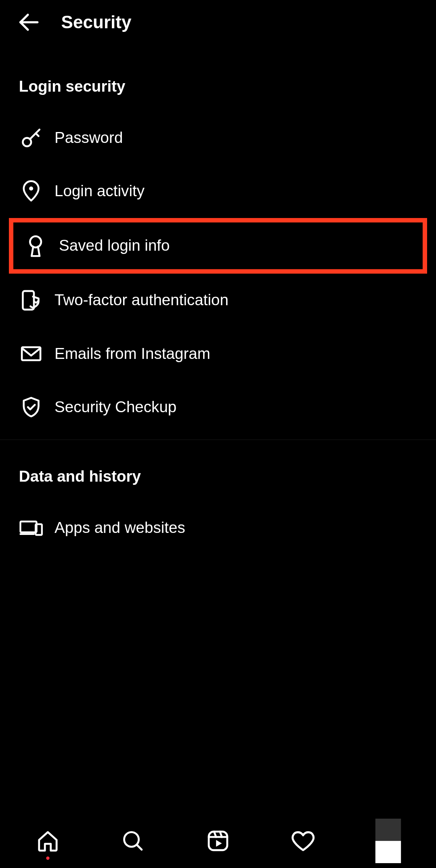 The height and width of the screenshot is (868, 436). What do you see at coordinates (132, 354) in the screenshot?
I see `item-label: Emails from Instagram` at bounding box center [132, 354].